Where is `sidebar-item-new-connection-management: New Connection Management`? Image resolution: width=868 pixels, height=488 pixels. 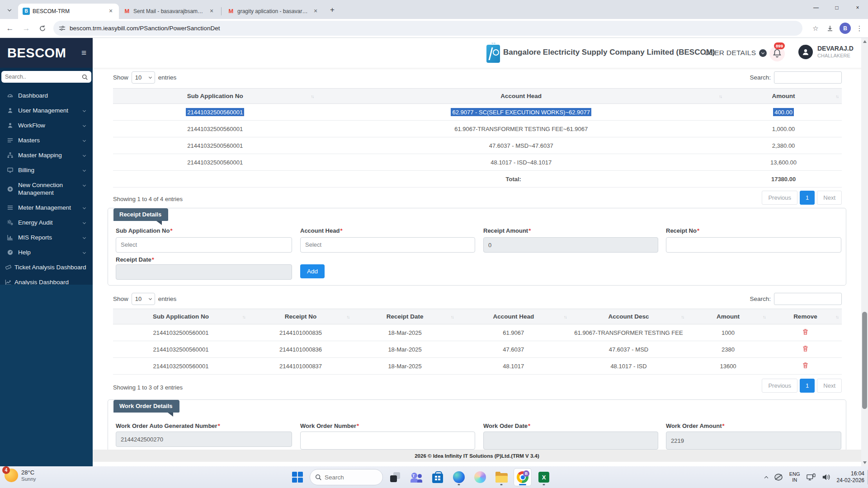 sidebar-item-new-connection-management: New Connection Management is located at coordinates (46, 189).